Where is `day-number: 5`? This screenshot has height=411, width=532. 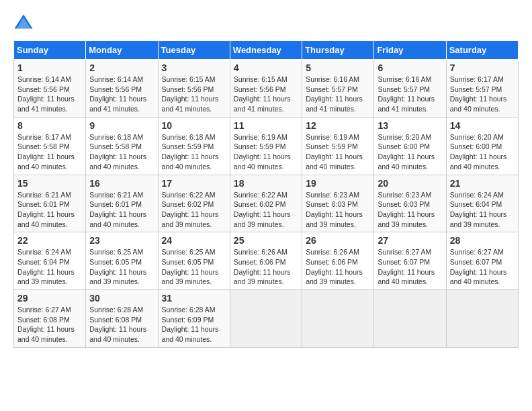 day-number: 5 is located at coordinates (338, 68).